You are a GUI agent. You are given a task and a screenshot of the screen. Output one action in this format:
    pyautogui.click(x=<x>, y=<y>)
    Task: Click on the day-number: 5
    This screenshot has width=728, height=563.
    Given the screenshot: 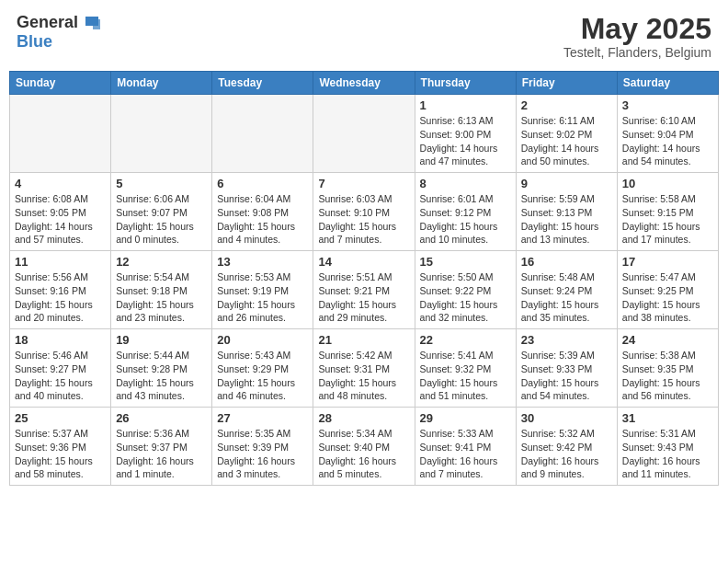 What is the action you would take?
    pyautogui.click(x=162, y=184)
    